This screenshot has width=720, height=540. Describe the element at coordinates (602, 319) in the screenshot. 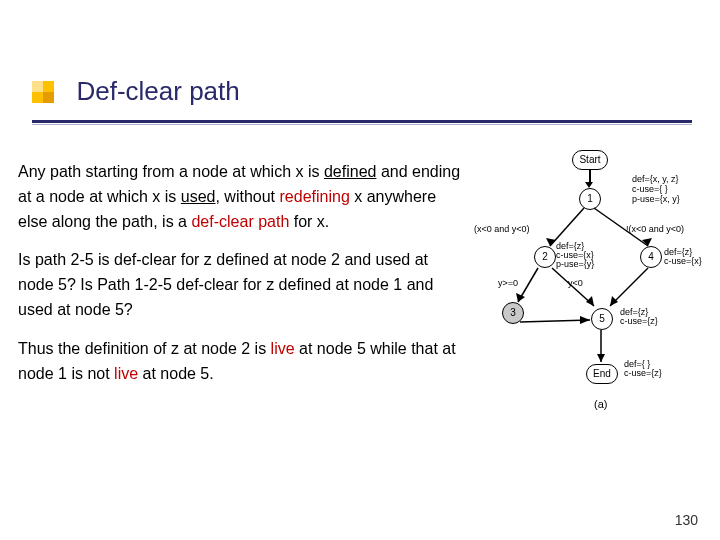

I see `node-5: 5` at that location.